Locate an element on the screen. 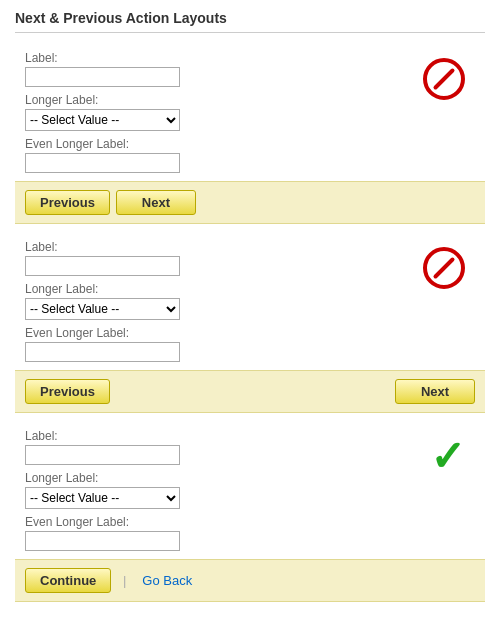 Image resolution: width=500 pixels, height=633 pixels. action-bar-left-3: Continue | Go Back is located at coordinates (108, 580).